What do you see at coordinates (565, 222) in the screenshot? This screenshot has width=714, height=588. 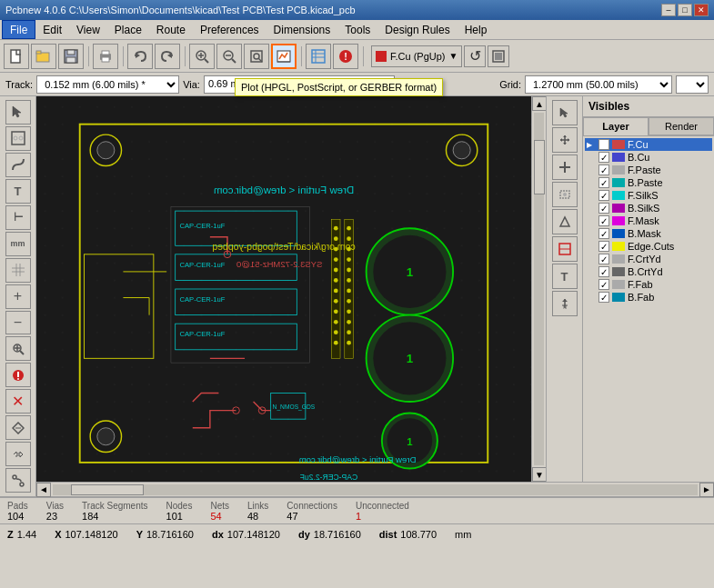 I see `add-filled-zone-button` at bounding box center [565, 222].